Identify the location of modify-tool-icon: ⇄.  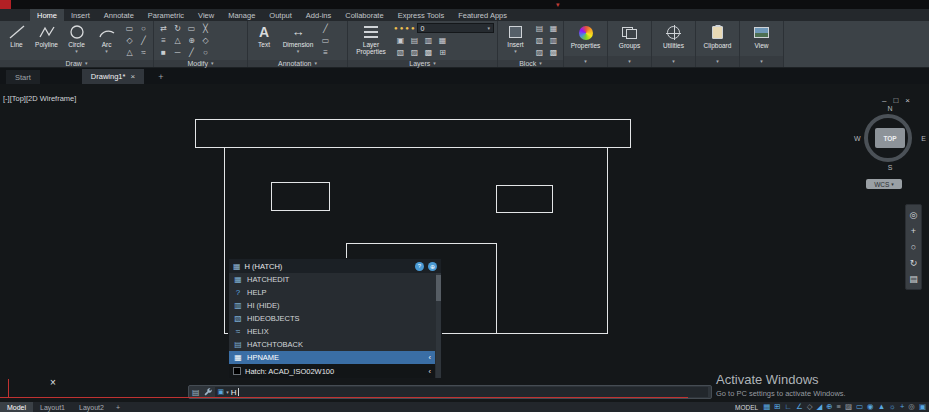
(164, 28).